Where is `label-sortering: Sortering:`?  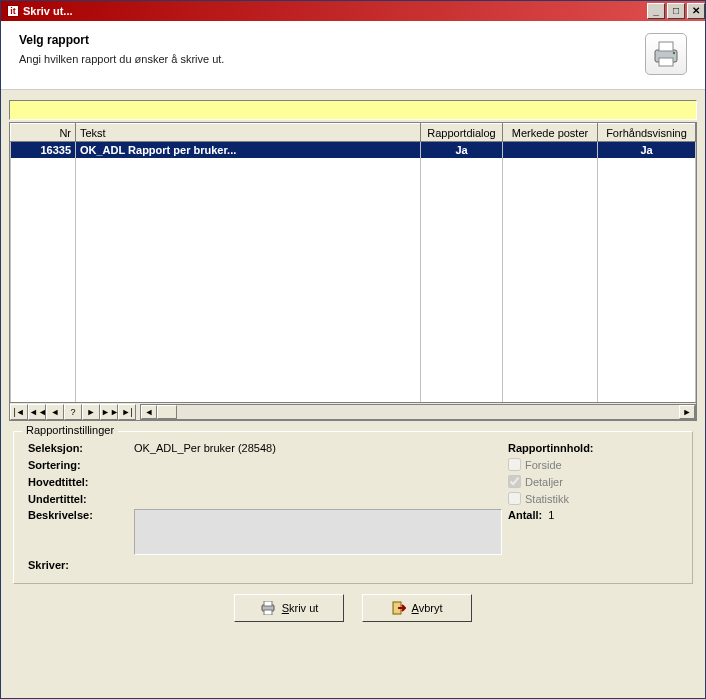
label-sortering: Sortering: is located at coordinates (78, 465).